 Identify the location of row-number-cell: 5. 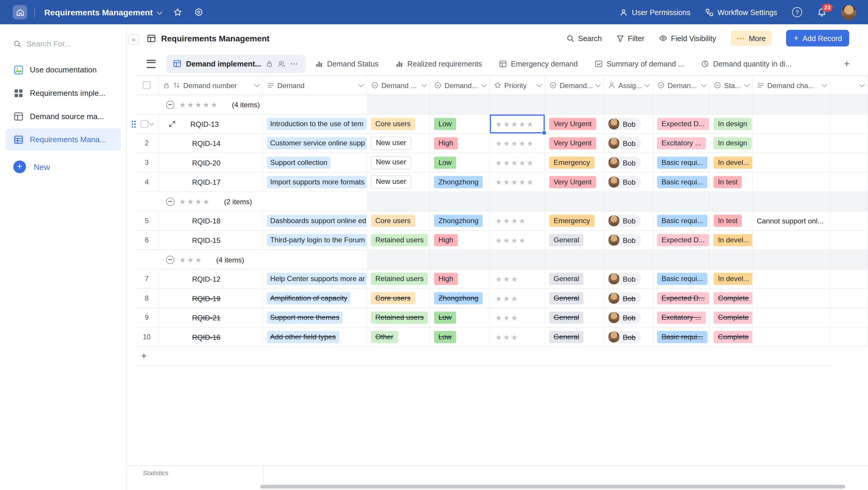
(147, 221).